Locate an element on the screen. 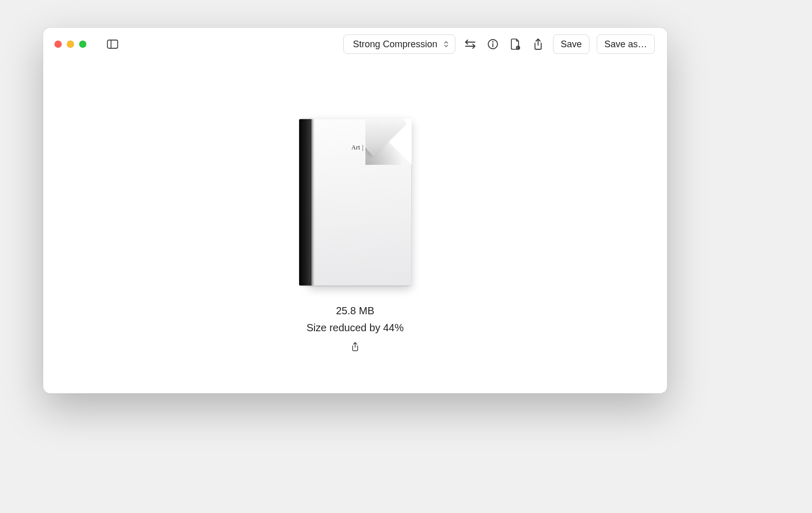 The width and height of the screenshot is (812, 513). share-button is located at coordinates (538, 44).